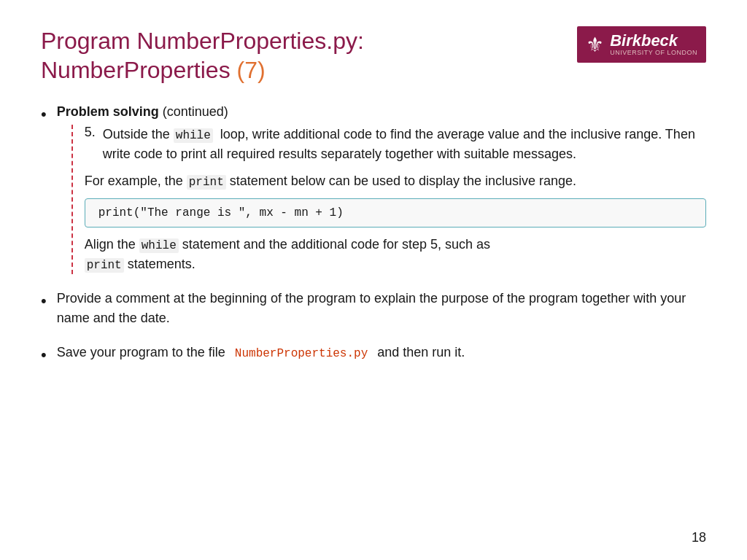 This screenshot has width=747, height=560. What do you see at coordinates (203, 41) in the screenshot?
I see `title-main: Program NumberProperties.py:` at bounding box center [203, 41].